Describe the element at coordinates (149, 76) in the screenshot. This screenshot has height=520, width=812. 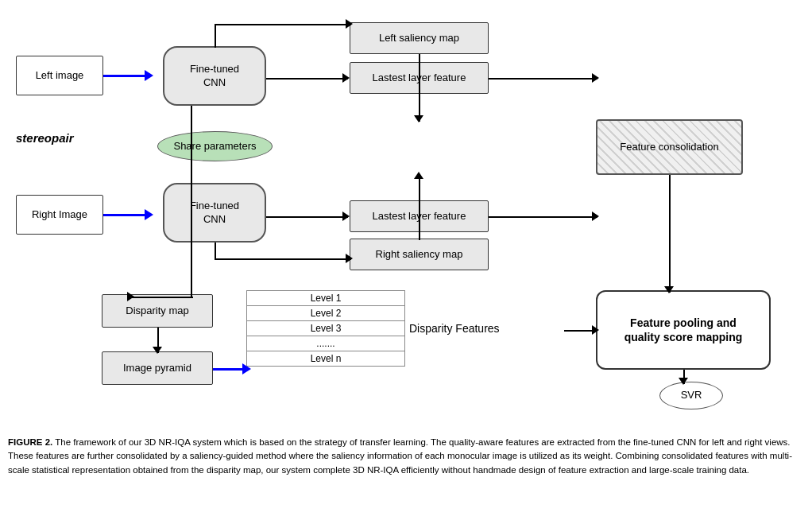
I see `arrowhead-leftimg-cnntop` at that location.